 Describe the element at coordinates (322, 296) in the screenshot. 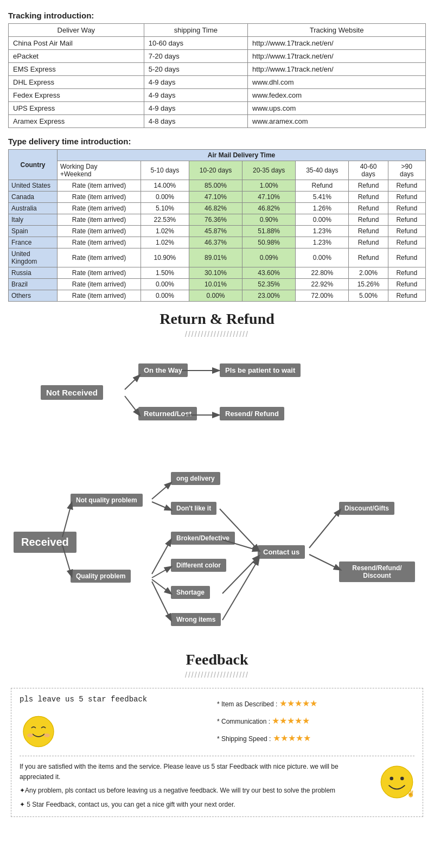

I see `table-cell: 72.00%` at that location.